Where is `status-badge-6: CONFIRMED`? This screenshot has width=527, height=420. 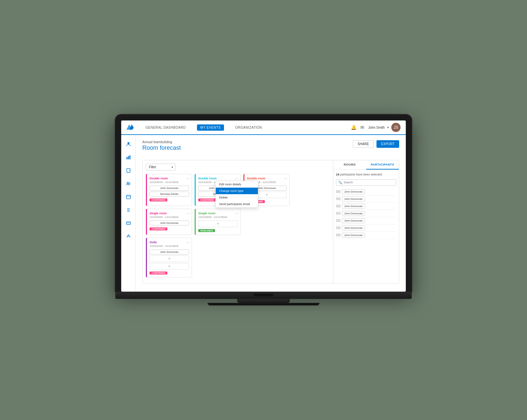
status-badge-6: CONFIRMED is located at coordinates (158, 273).